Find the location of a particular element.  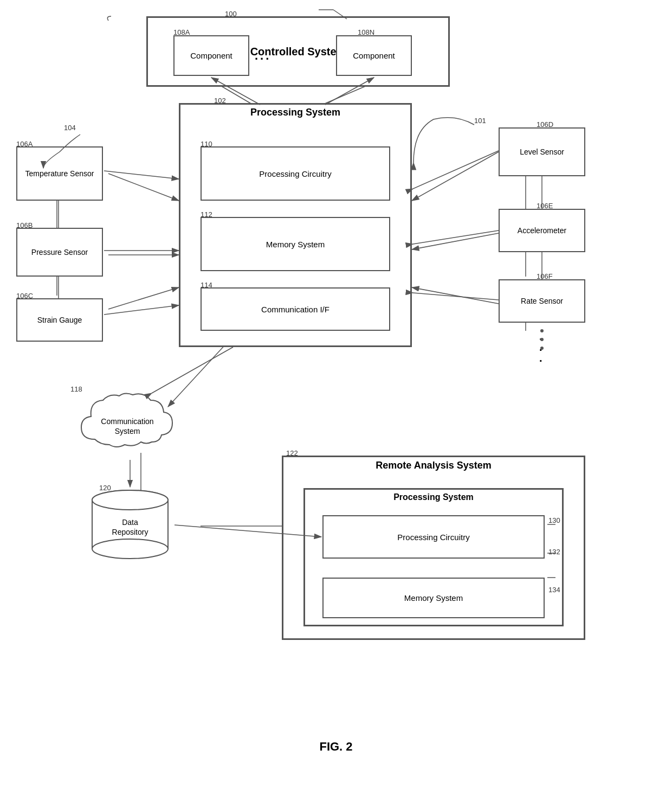

pressure-sensor-label: Pressure Sensor is located at coordinates (60, 252).